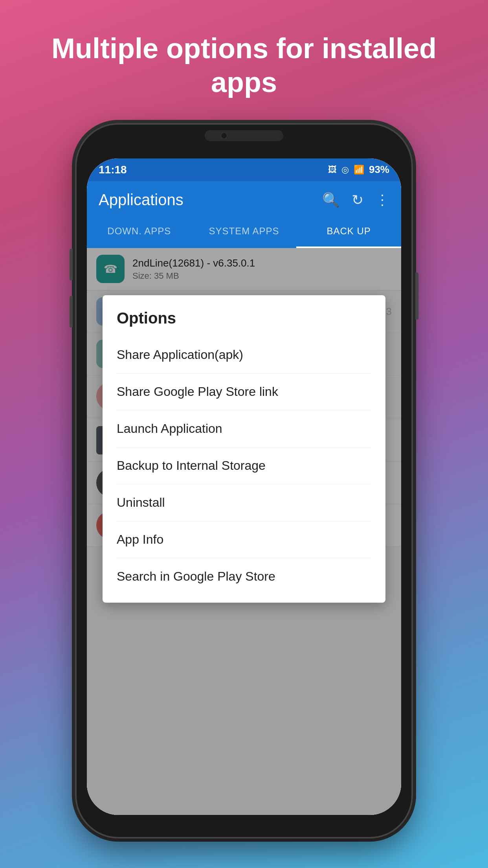 Image resolution: width=488 pixels, height=868 pixels. What do you see at coordinates (331, 200) in the screenshot?
I see `search-icon: 🔍` at bounding box center [331, 200].